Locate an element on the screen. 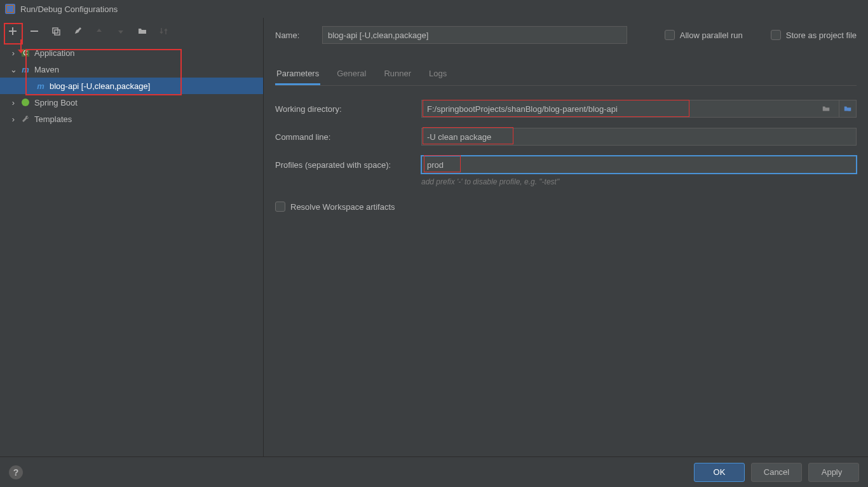  chevron-down-icon: ⌄ is located at coordinates (13, 70).